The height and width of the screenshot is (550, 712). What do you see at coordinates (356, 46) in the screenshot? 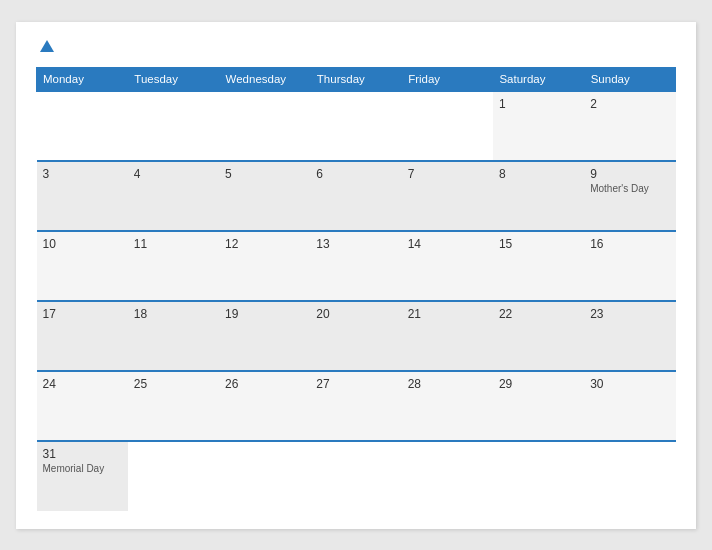
I see `calendar-header` at bounding box center [356, 46].